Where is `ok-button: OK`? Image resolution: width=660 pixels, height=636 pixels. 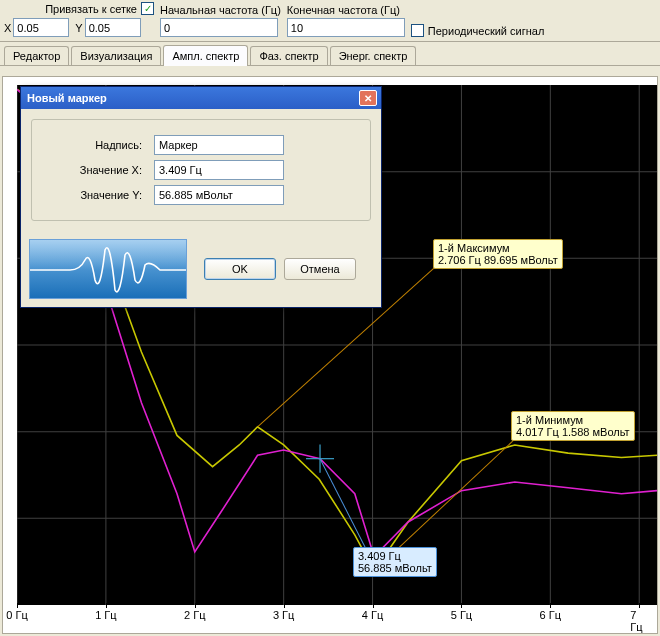 ok-button: OK is located at coordinates (240, 269).